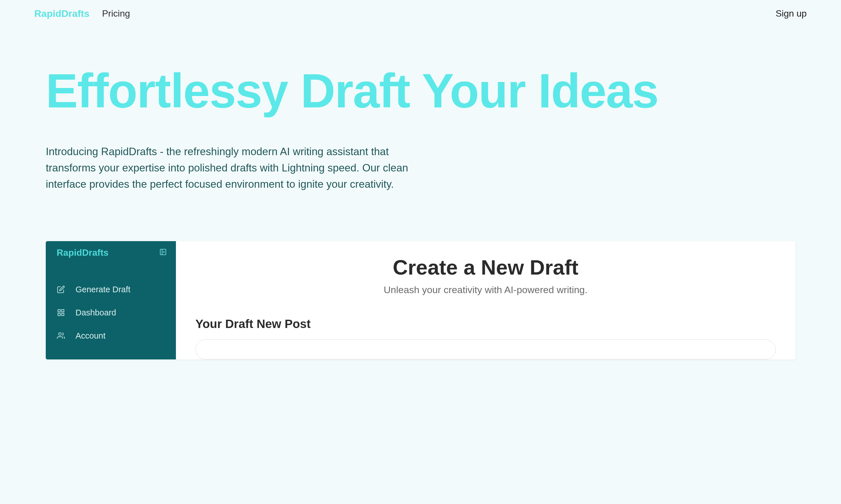 This screenshot has height=504, width=841. Describe the element at coordinates (82, 14) in the screenshot. I see `header-left: RapidDrafts Pricing` at that location.